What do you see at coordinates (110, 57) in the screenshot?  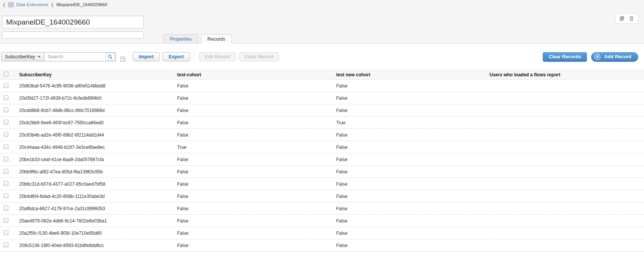 I see `search-icon` at bounding box center [110, 57].